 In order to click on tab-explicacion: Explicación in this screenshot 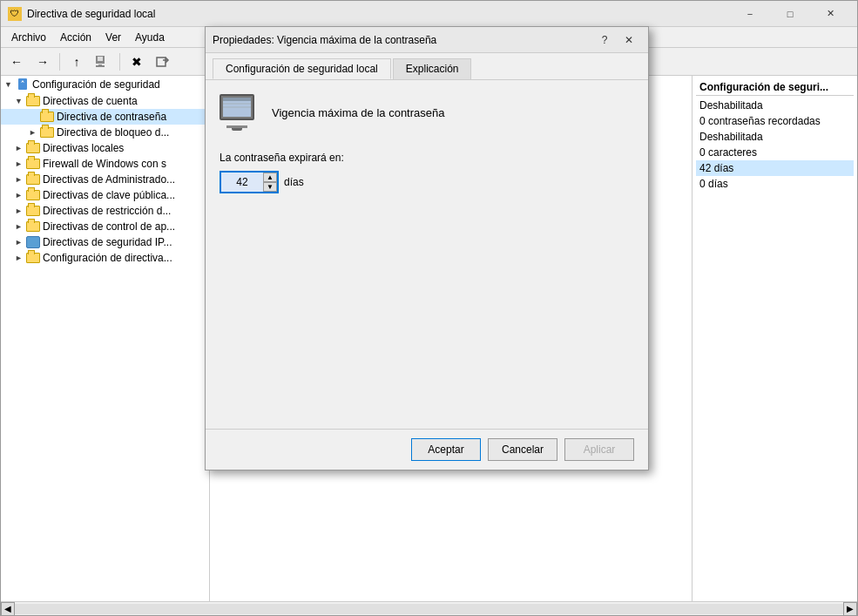, I will do `click(432, 69)`.